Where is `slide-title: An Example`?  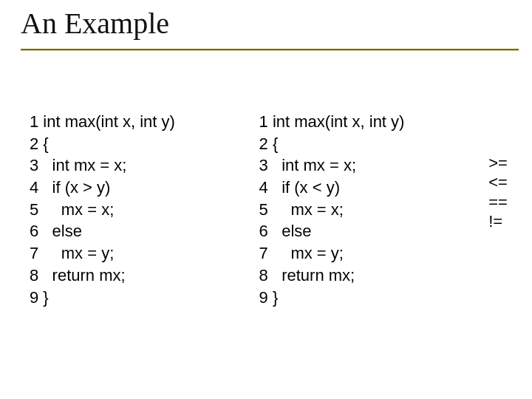 slide-title: An Example is located at coordinates (266, 24).